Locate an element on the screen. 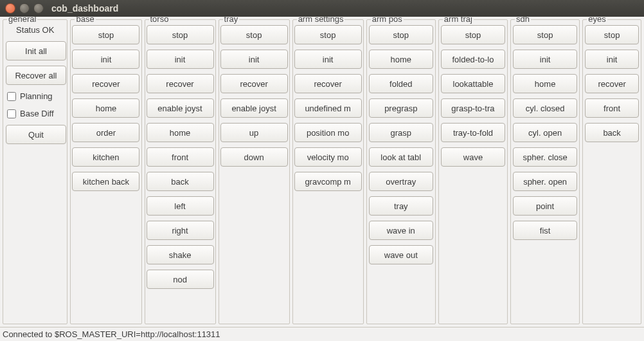  action-button: folded is located at coordinates (401, 84).